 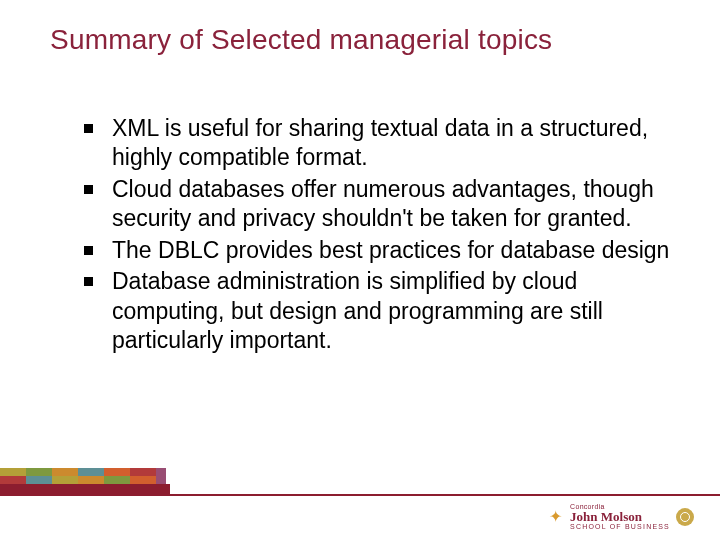 I want to click on bullet-item: Cloud databases offer numerous advantage…, so click(x=375, y=204).